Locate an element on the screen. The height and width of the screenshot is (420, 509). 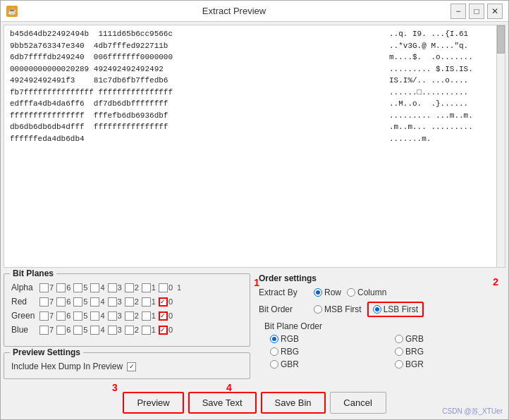
extract-by-column-option: Column is located at coordinates (367, 292).